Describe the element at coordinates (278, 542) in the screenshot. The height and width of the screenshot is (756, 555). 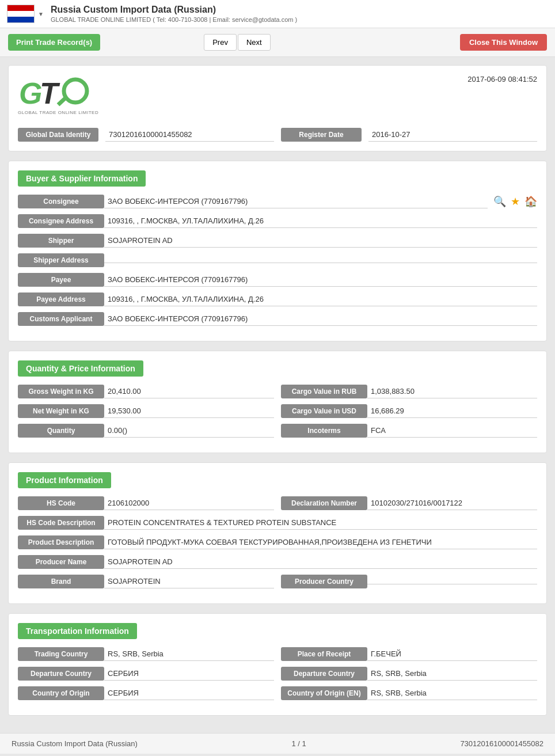
I see `product-desc-row: Product Description ГОТОВЫЙ ПРОДУКТ-МУКА…` at that location.